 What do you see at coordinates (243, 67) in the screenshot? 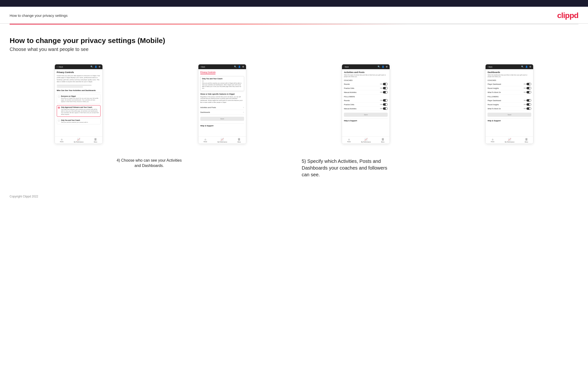
I see `settings-icon-2: ⚙` at bounding box center [243, 67].